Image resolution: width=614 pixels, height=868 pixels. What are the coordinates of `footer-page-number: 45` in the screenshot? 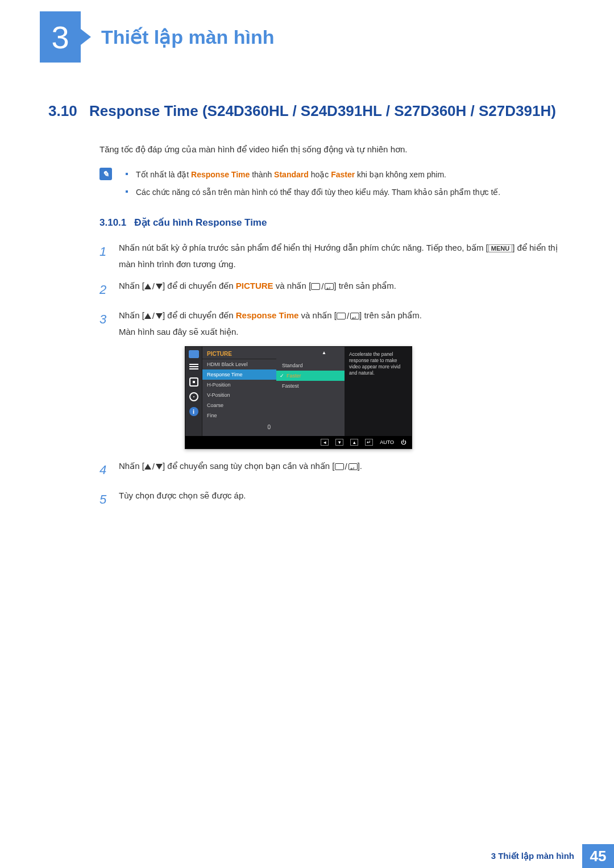 It's located at (598, 856).